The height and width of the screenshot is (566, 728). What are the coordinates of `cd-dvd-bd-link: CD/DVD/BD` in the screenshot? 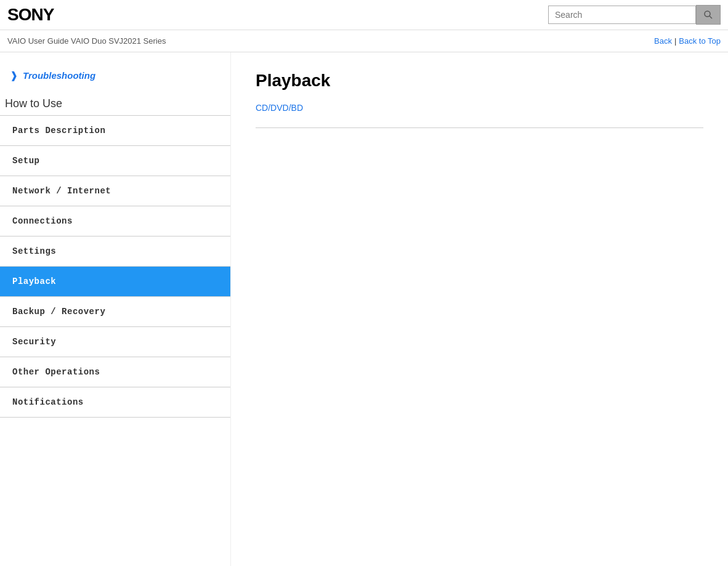 It's located at (280, 108).